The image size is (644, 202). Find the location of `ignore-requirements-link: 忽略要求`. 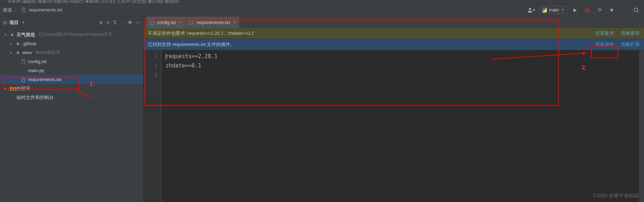

ignore-requirements-link: 忽略要求 is located at coordinates (630, 33).